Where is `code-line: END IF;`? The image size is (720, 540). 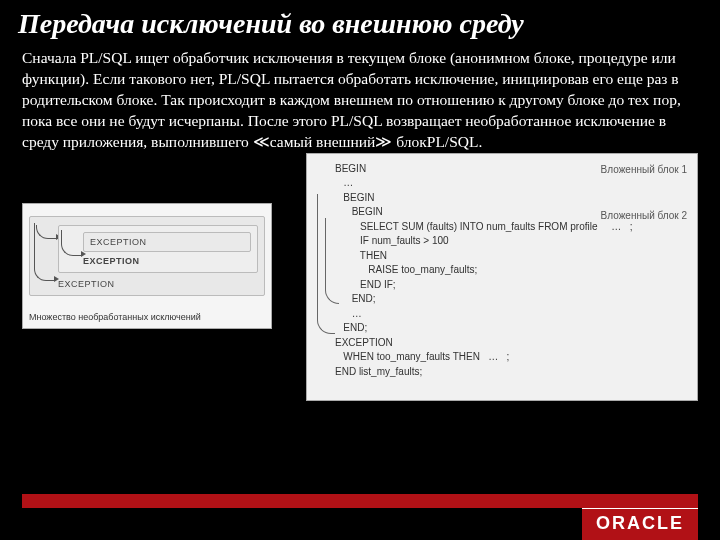 code-line: END IF; is located at coordinates (512, 286).